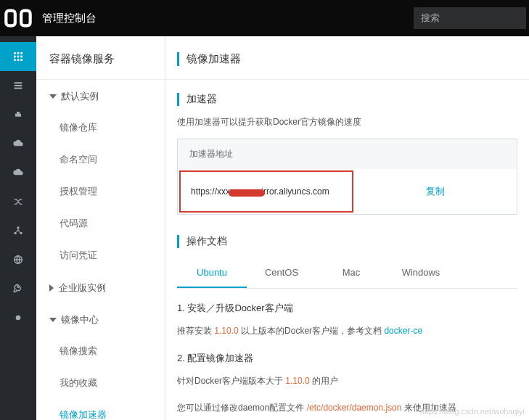 The height and width of the screenshot is (420, 529). I want to click on docs-tabs: Ubuntu CentOS Mac Windows, so click(347, 273).